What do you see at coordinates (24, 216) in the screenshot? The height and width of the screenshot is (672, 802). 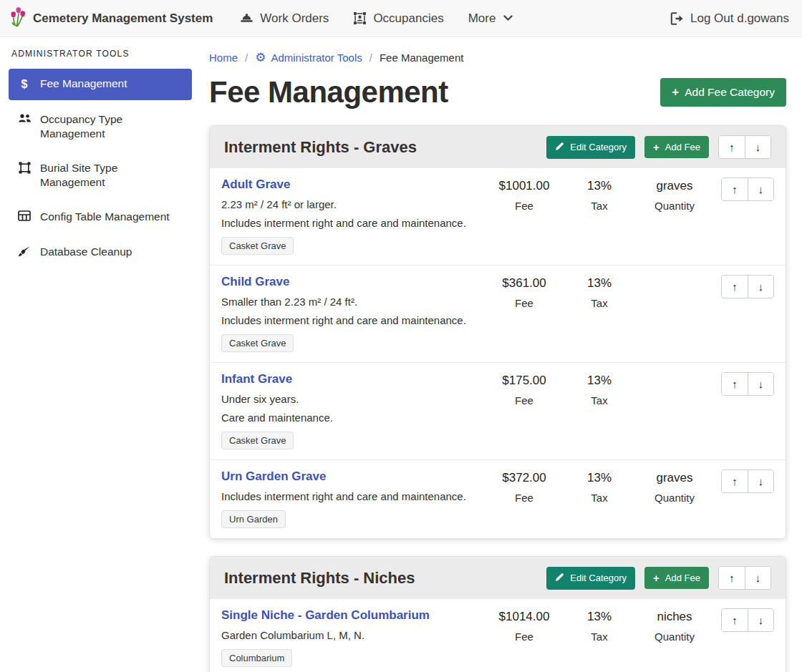 I see `table-icon` at bounding box center [24, 216].